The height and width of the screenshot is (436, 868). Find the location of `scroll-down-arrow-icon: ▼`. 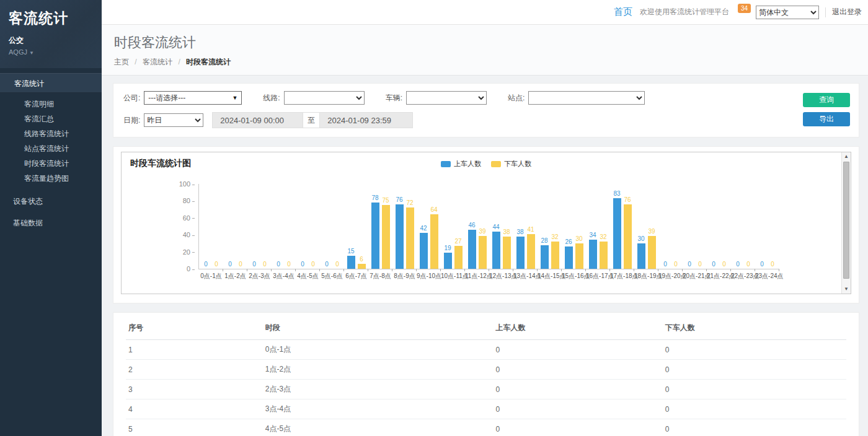

scroll-down-arrow-icon: ▼ is located at coordinates (846, 289).